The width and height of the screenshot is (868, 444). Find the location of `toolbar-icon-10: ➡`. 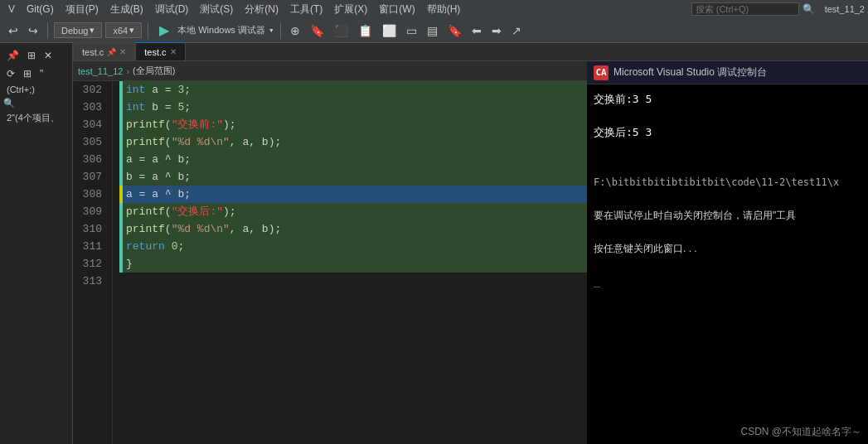

toolbar-icon-10: ➡ is located at coordinates (497, 31).